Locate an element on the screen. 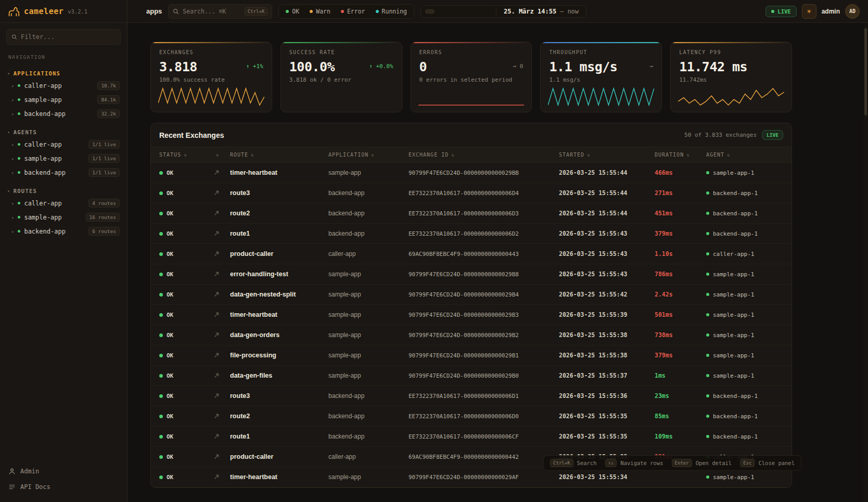  sidebar-item: ▸ backend-app 1/1 live is located at coordinates (63, 173).